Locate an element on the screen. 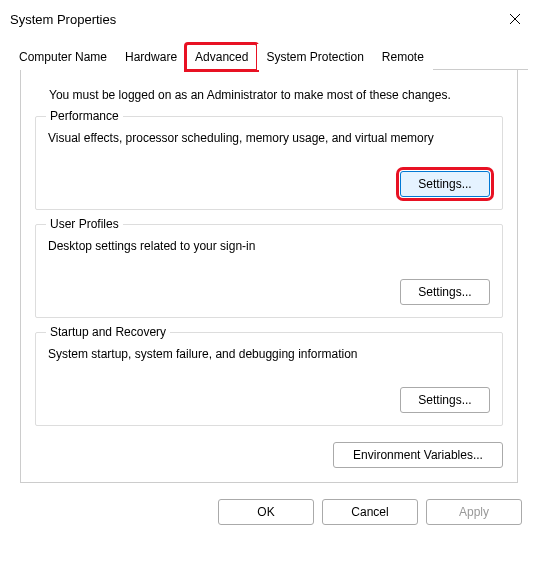  close-button is located at coordinates (515, 19).